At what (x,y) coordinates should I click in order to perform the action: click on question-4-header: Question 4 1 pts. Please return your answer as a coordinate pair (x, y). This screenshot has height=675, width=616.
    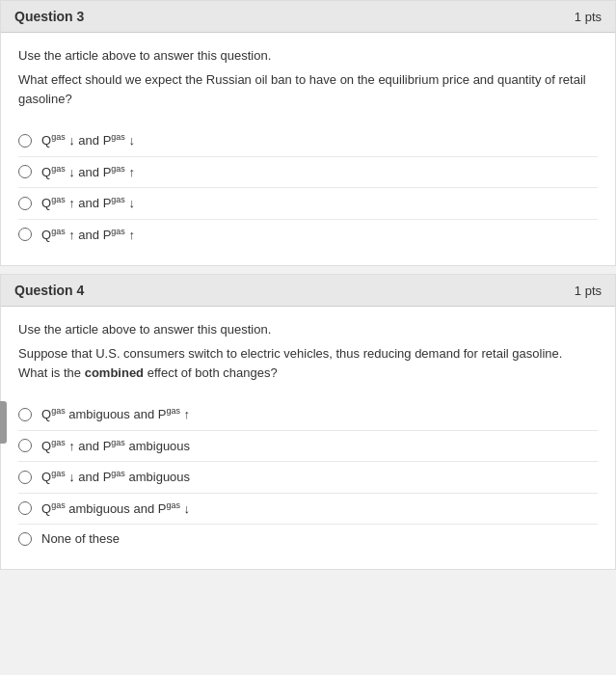
    Looking at the image, I should click on (308, 291).